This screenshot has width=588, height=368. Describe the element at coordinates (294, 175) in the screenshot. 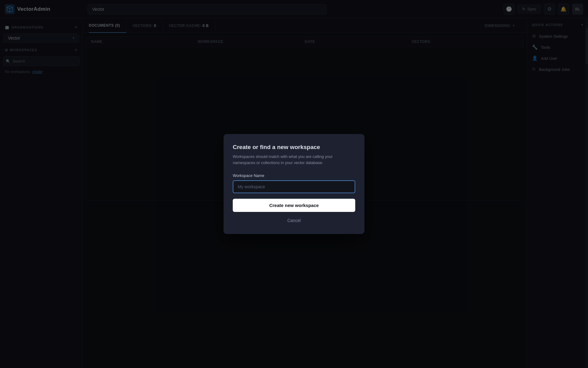

I see `workspace-name-label: Workspace Name` at that location.